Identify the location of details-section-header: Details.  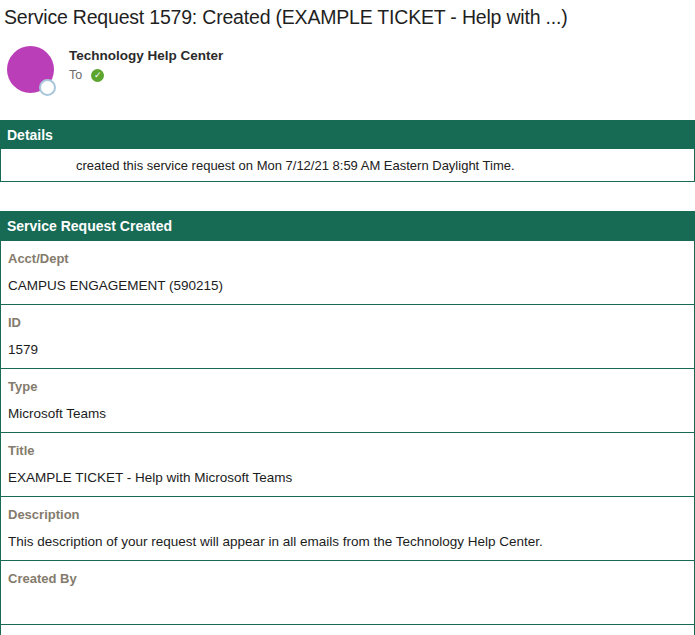
(348, 134).